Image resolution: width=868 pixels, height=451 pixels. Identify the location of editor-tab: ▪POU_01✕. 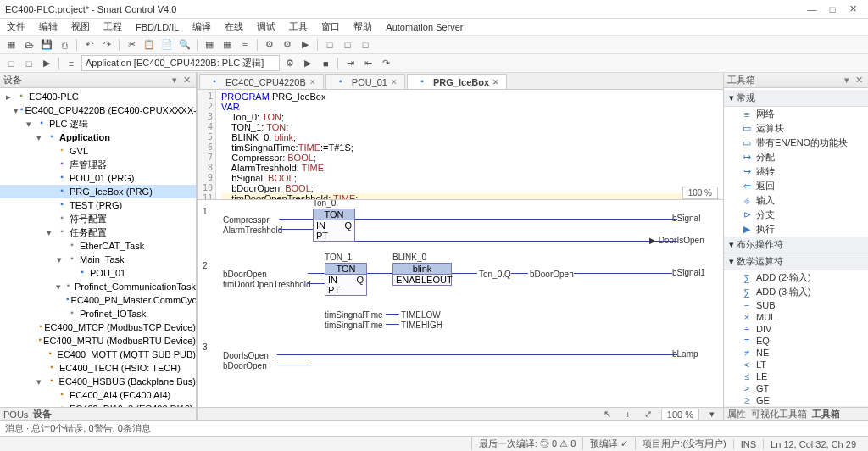
(365, 81).